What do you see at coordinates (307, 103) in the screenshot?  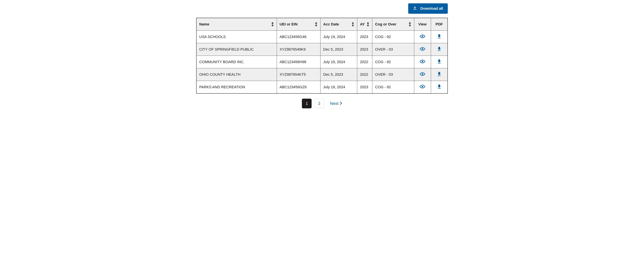 I see `page-1-button: 1` at bounding box center [307, 103].